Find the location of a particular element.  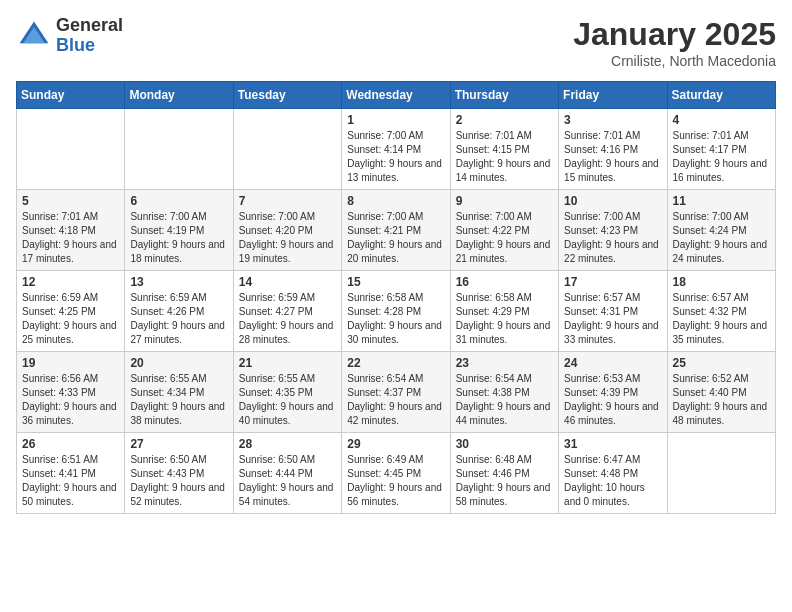

calendar-cell: 18Sunrise: 6:57 AM Sunset: 4:32 PM Dayli… is located at coordinates (721, 312).